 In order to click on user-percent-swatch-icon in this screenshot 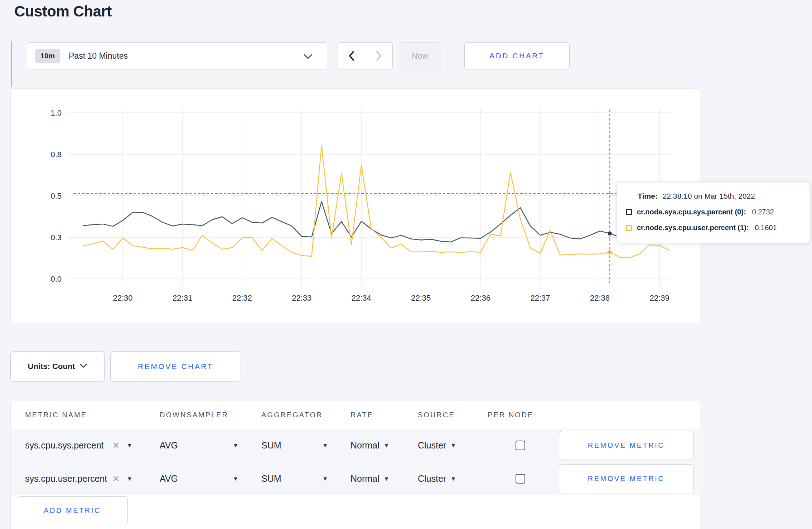, I will do `click(629, 228)`.